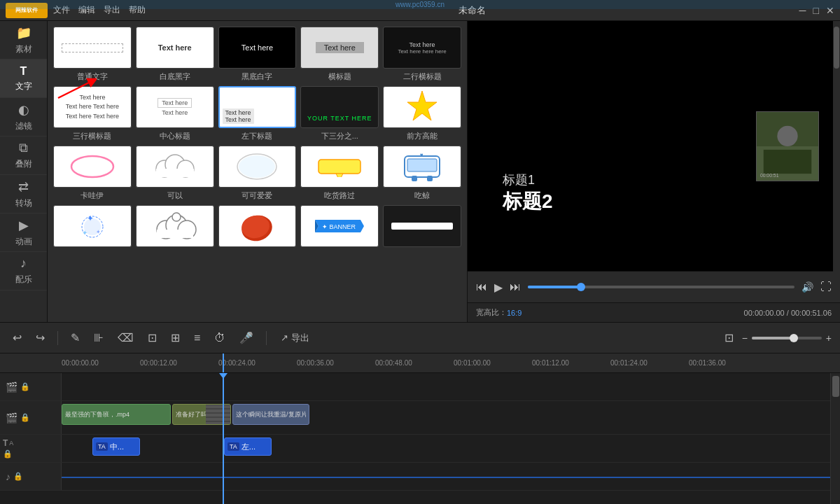 Image resolution: width=840 pixels, height=504 pixels. I want to click on ruler-mark-4: 00:00:48.00, so click(414, 363).